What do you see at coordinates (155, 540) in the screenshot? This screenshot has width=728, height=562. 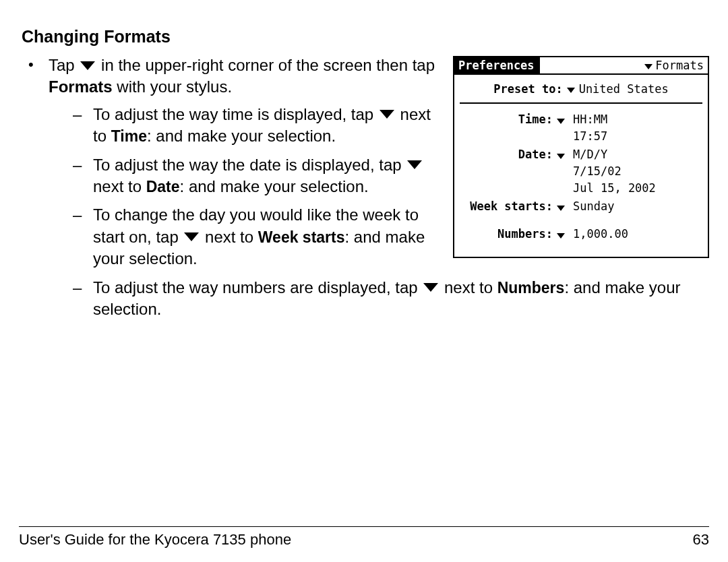 I see `footer-title: User's Guide for the Kyocera 7135 phone` at bounding box center [155, 540].